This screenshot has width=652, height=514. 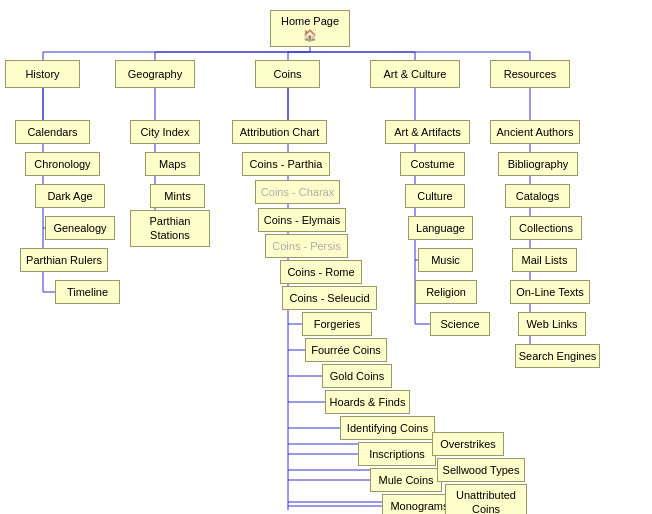 What do you see at coordinates (346, 350) in the screenshot?
I see `node-fourreecoins: Fourrée Coins` at bounding box center [346, 350].